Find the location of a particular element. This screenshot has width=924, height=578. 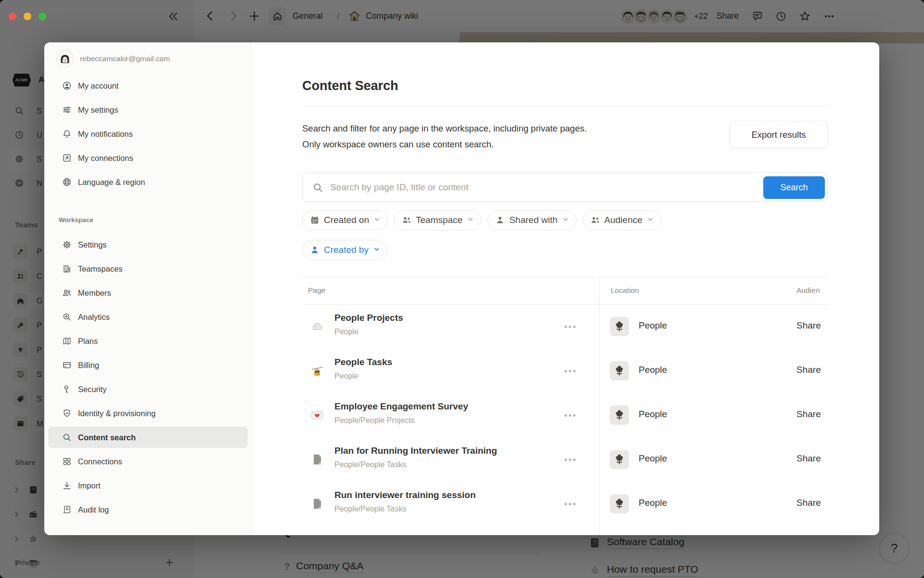

settings-nav-item-label: My settings is located at coordinates (98, 110).